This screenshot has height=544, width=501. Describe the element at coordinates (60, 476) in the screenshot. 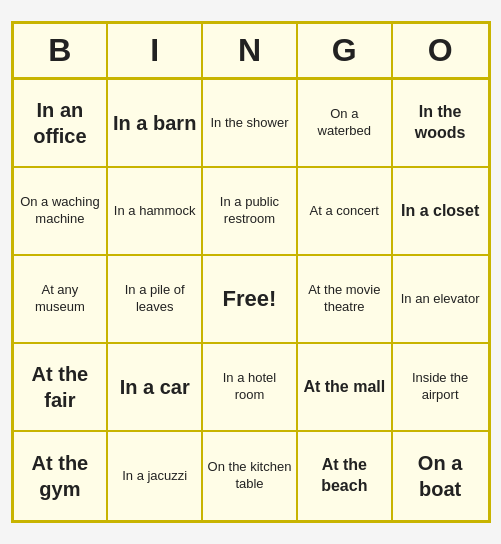

I see `cell-text: At the gym` at that location.